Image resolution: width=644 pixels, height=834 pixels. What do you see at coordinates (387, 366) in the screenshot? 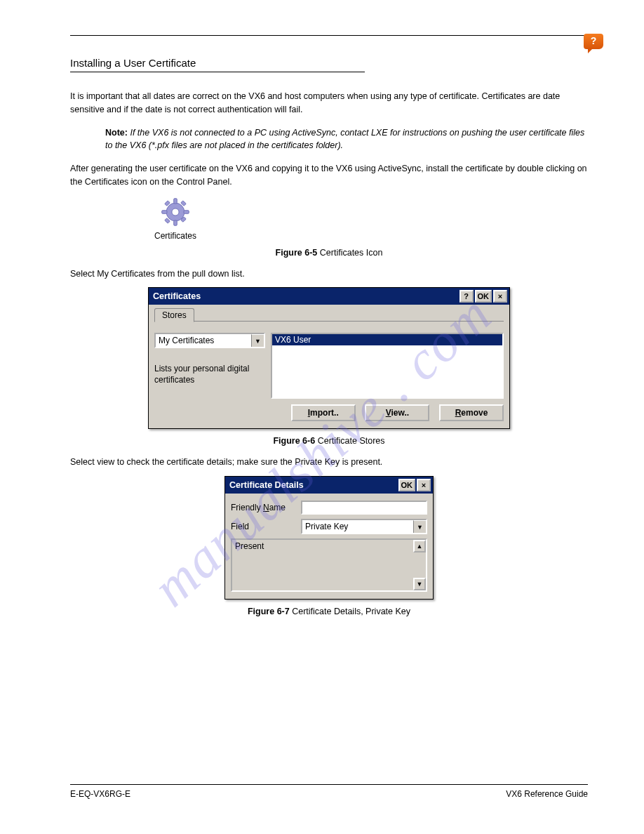
I see `certificate-listbox: VX6 User` at bounding box center [387, 366].